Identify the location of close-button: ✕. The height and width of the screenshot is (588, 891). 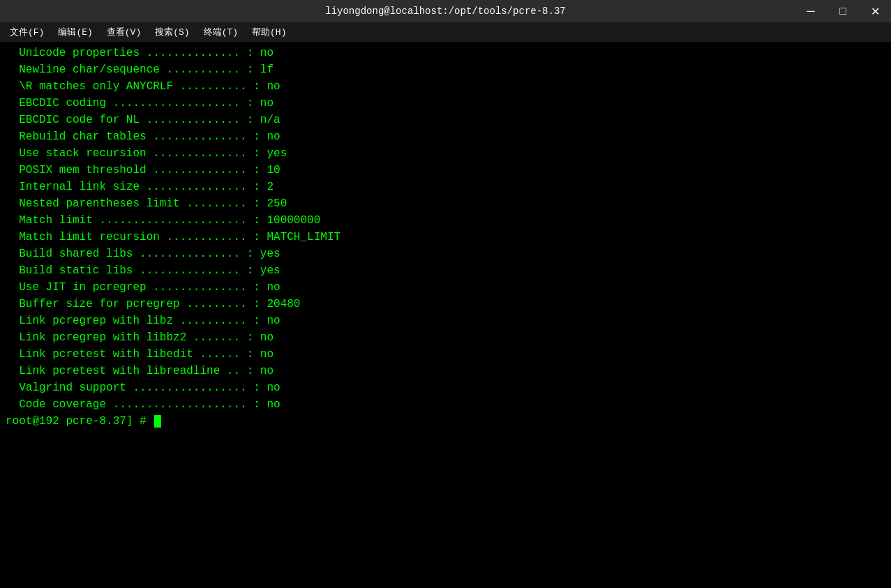
(875, 11).